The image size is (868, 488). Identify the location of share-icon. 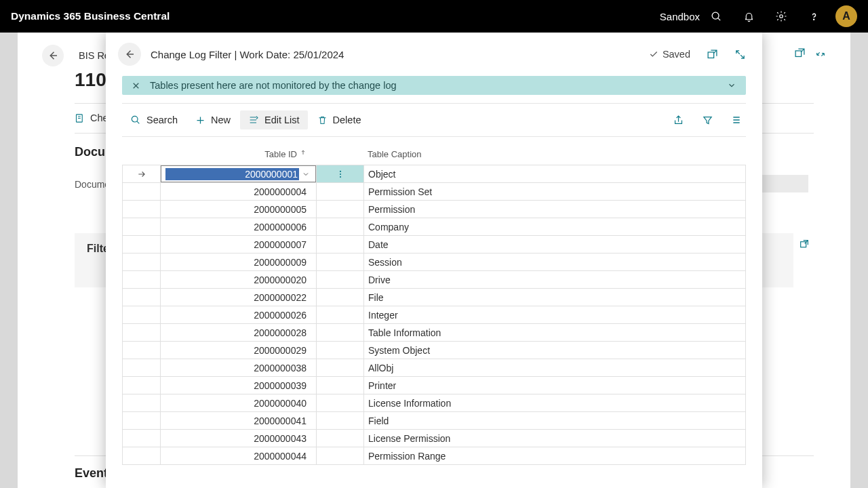
(678, 121).